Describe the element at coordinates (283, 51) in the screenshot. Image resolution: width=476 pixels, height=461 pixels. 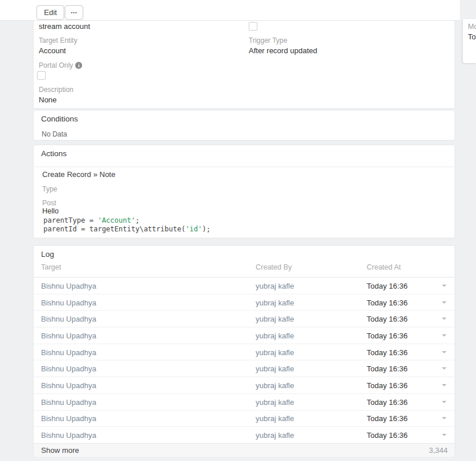
I see `trigger-type-value: After record updated` at that location.